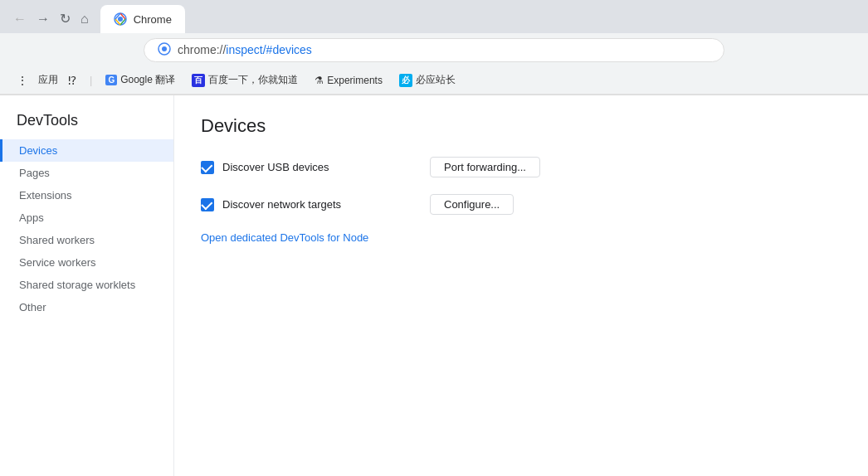  I want to click on option-row-usb: Discover USB devices Port forwarding..., so click(521, 168).